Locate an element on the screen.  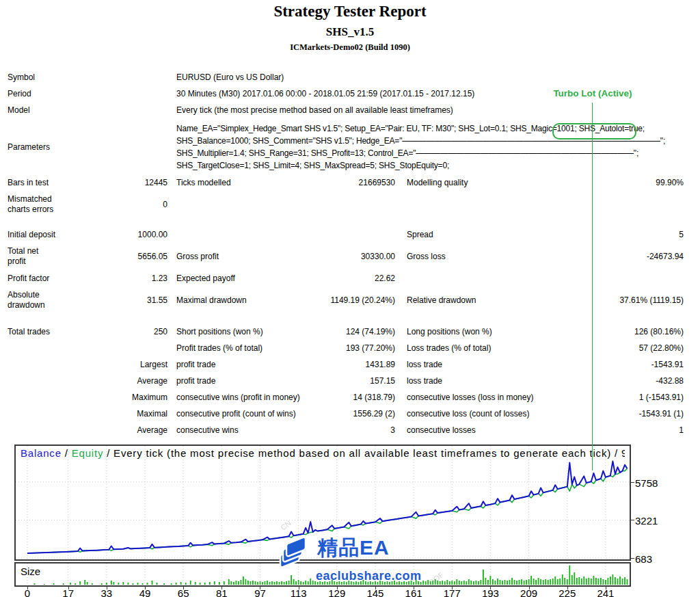
stat-cell: 1 is located at coordinates (591, 430).